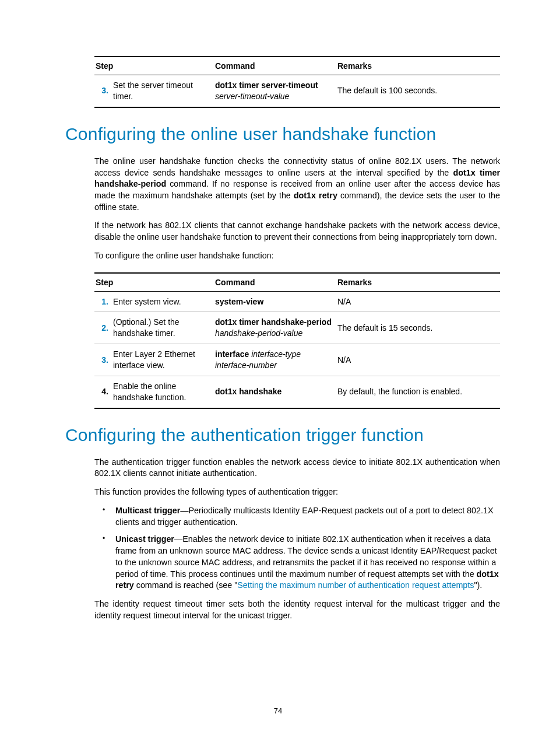  I want to click on step-number: 1., so click(103, 302).